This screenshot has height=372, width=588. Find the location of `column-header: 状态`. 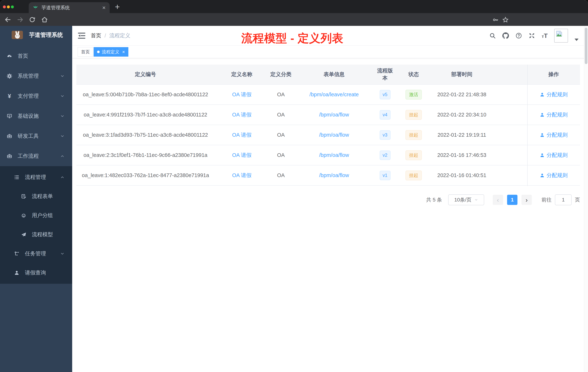

column-header: 状态 is located at coordinates (414, 74).